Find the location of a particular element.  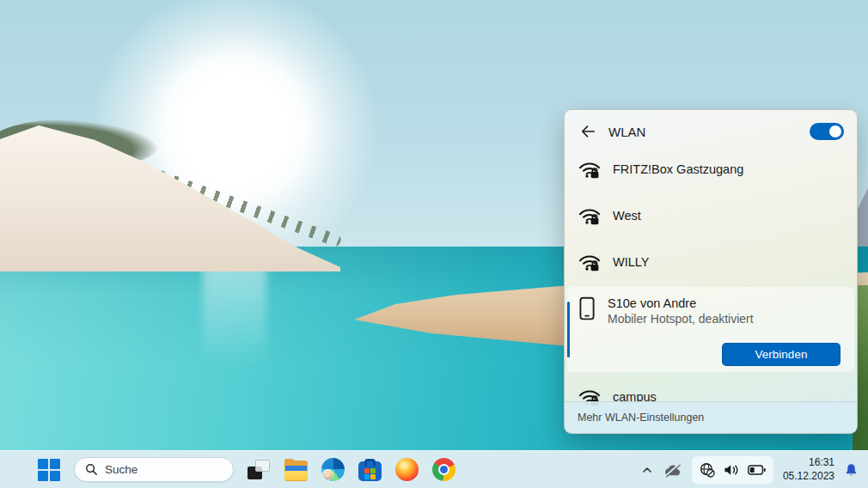

network-item: FRITZ!Box Gastzugang is located at coordinates (711, 169).